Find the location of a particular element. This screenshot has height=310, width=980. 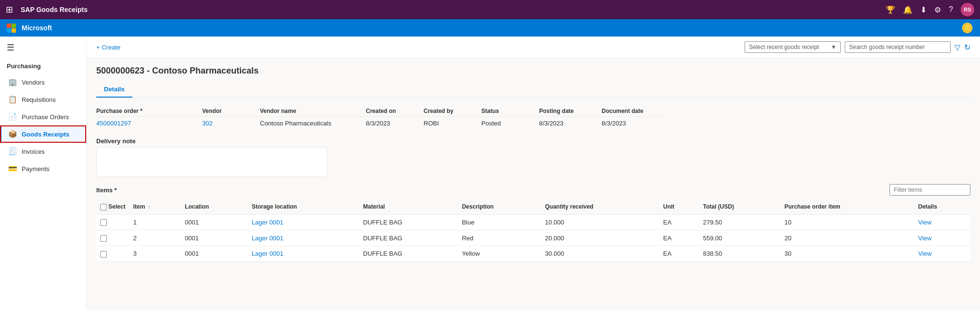

col-header-location: Location is located at coordinates (215, 207).